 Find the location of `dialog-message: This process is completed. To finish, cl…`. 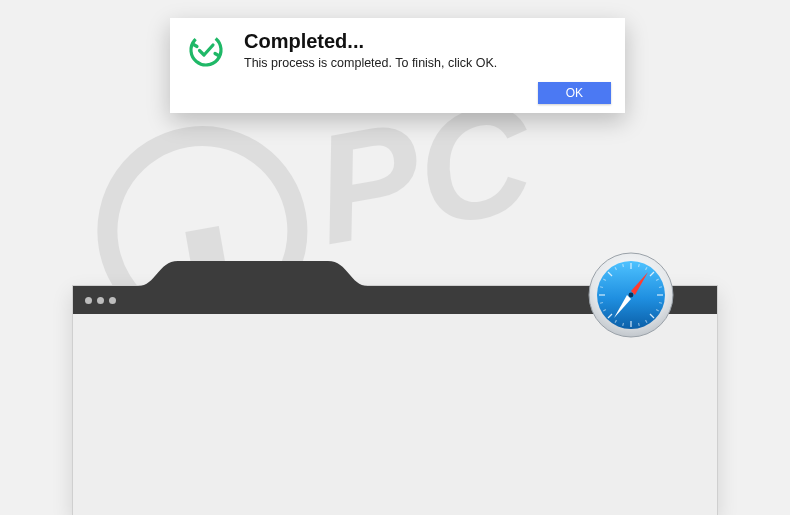

dialog-message: This process is completed. To finish, cl… is located at coordinates (426, 63).